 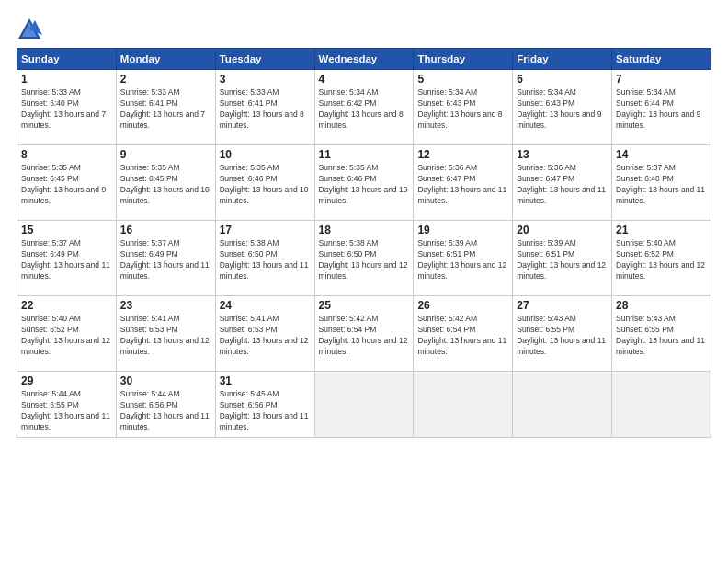 What do you see at coordinates (165, 230) in the screenshot?
I see `day-number: 16` at bounding box center [165, 230].